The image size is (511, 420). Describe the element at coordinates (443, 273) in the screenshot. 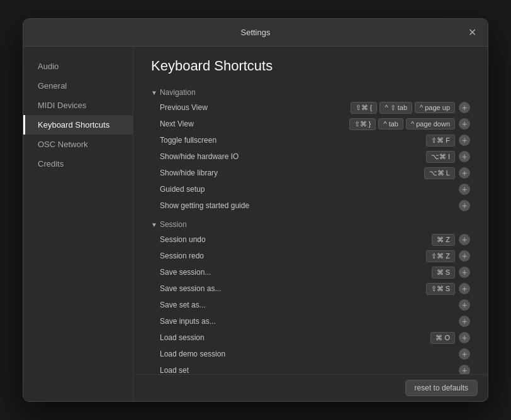

I see `shortcut-keys: ⌘ S` at that location.